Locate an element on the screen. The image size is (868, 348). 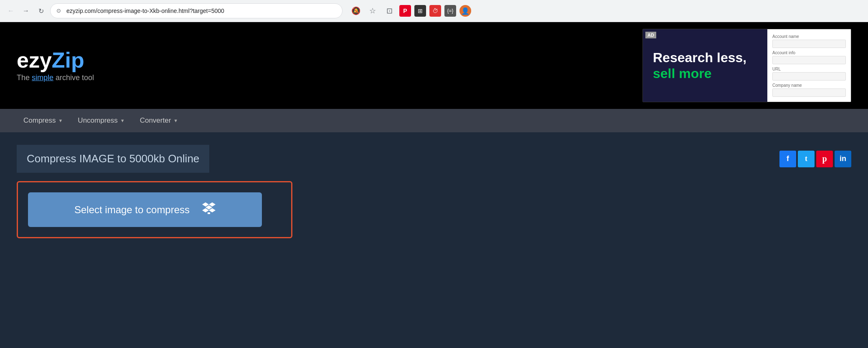
ad-form-row-2: Account info is located at coordinates (809, 58).